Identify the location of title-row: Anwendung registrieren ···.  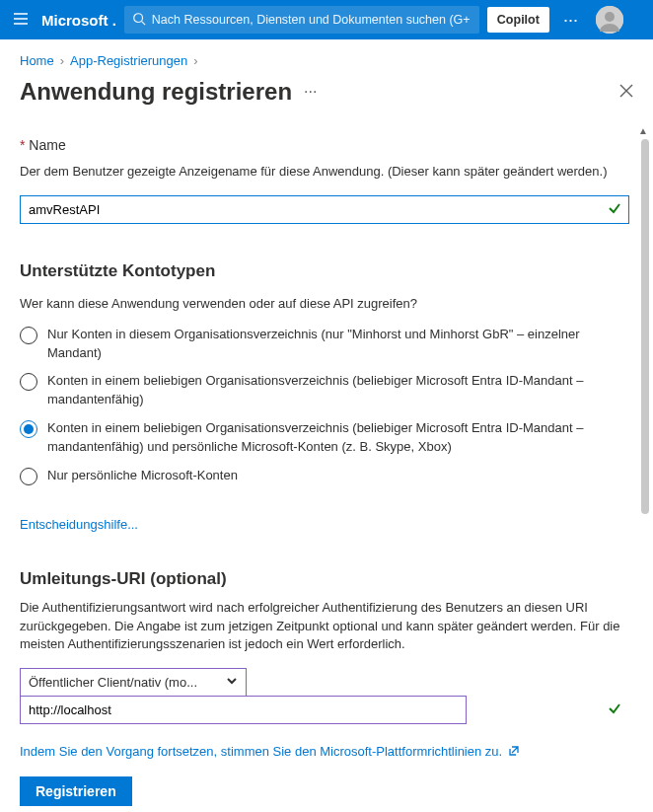
(326, 99).